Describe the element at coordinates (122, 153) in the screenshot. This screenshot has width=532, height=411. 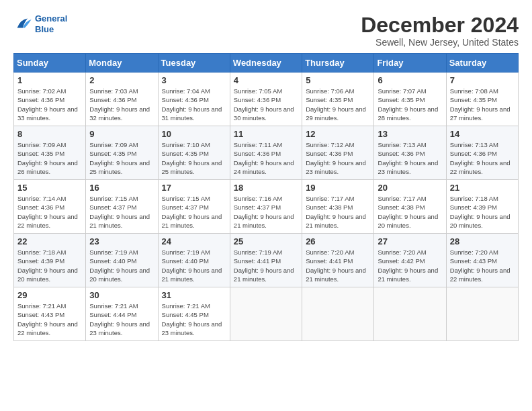
I see `calendar-day-cell: 9 Sunrise: 7:09 AM Sunset: 4:35 PM Dayli…` at that location.